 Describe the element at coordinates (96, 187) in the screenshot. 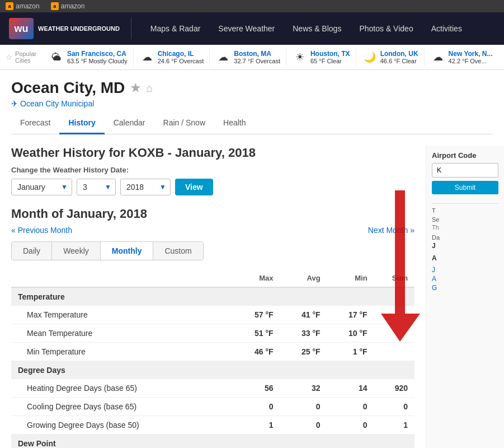

I see `day-select: 12345` at that location.